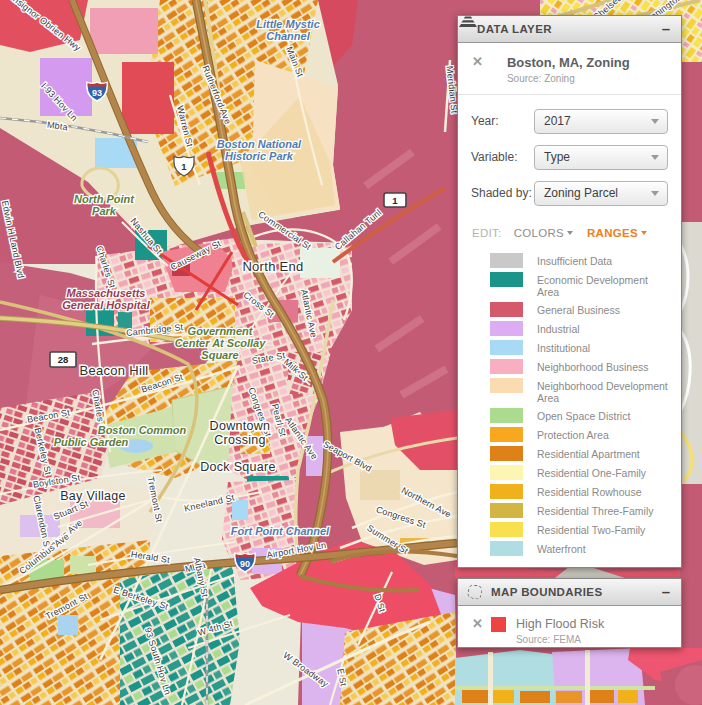 The height and width of the screenshot is (705, 702). Describe the element at coordinates (544, 233) in the screenshot. I see `edit-colors-button: COLORS` at that location.